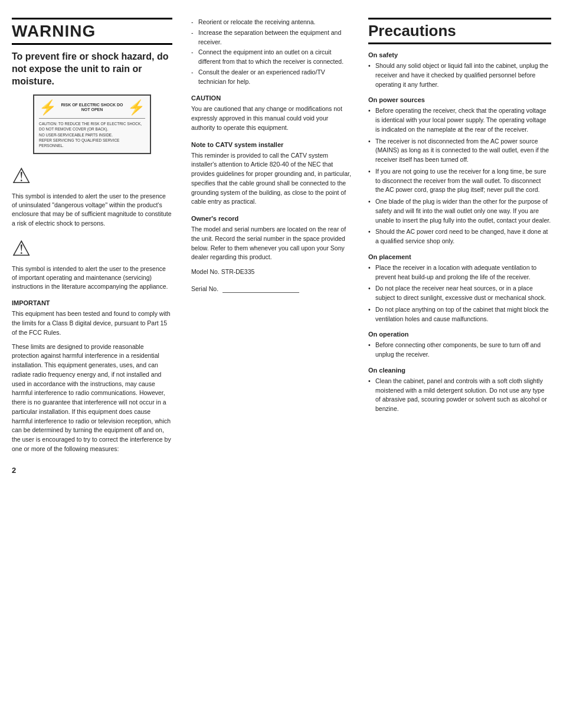 The image size is (563, 728). I want to click on warning-title: WARNING, so click(92, 31).